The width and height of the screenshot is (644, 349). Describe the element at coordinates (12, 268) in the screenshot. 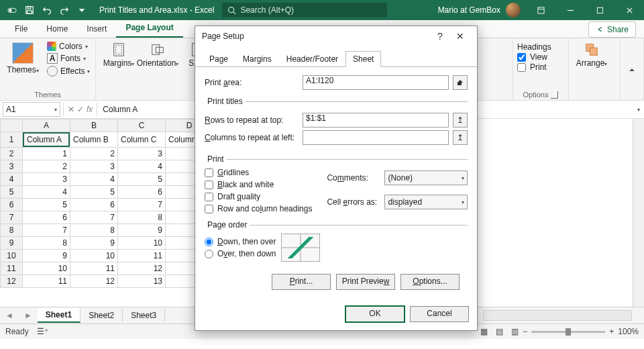

I see `row-header: 11` at that location.